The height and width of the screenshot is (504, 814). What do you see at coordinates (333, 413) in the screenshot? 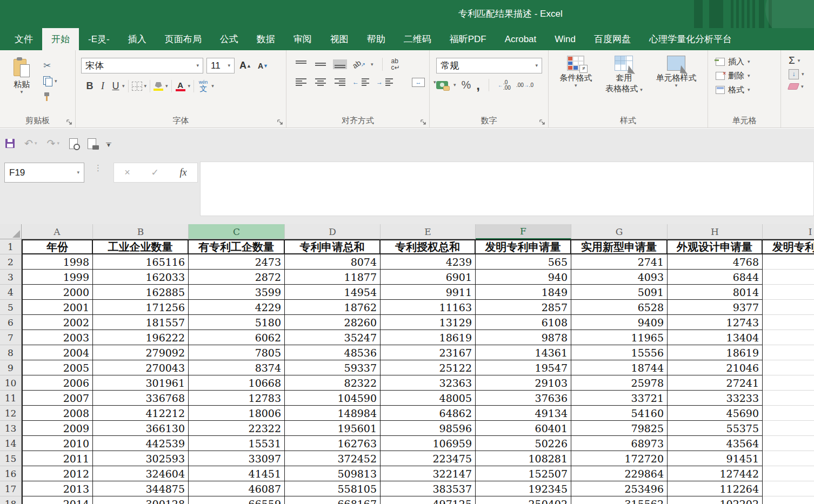
I see `cell-D12: 148984` at bounding box center [333, 413].